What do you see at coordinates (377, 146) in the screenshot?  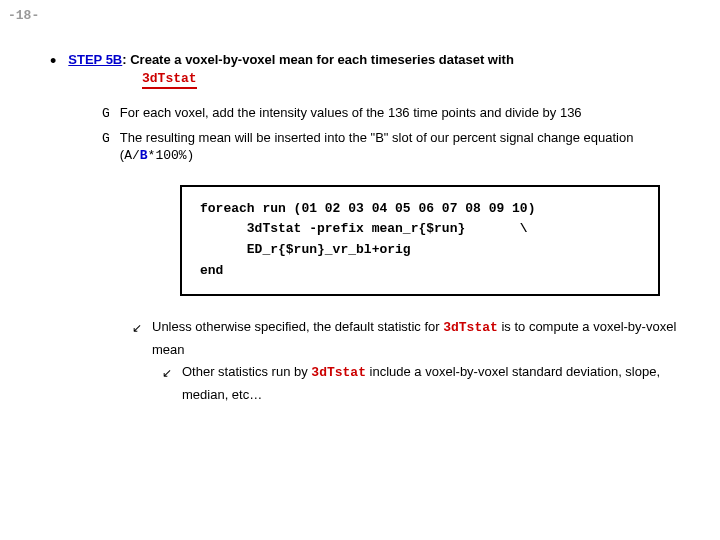 I see `sub-point-part: The resulting mean will be inserted into…` at bounding box center [377, 146].